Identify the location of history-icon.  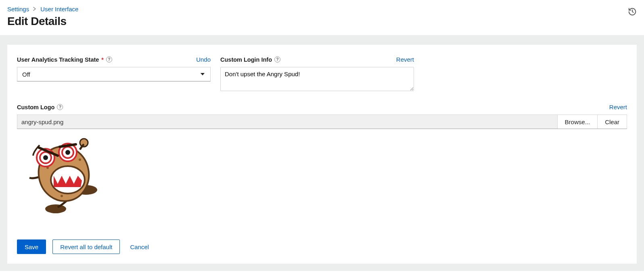
(632, 12).